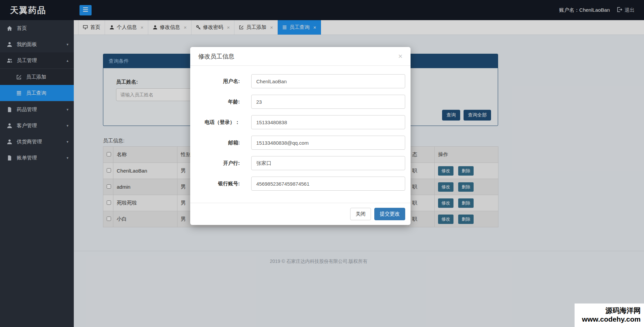  Describe the element at coordinates (301, 122) in the screenshot. I see `field-phone: 电话（登录）：` at that location.